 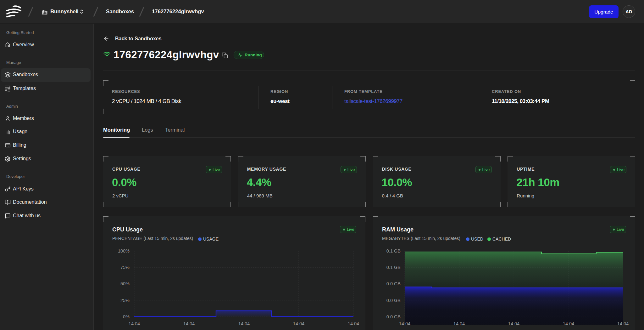 What do you see at coordinates (125, 300) in the screenshot?
I see `svg-text: 25%` at bounding box center [125, 300].